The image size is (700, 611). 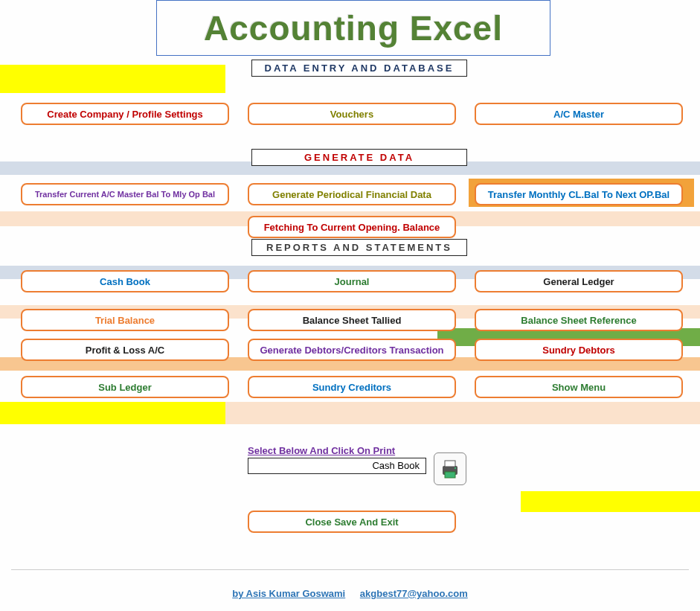 I want to click on balance-sheet-ref-button: Balance Sheet Reference, so click(x=579, y=320).